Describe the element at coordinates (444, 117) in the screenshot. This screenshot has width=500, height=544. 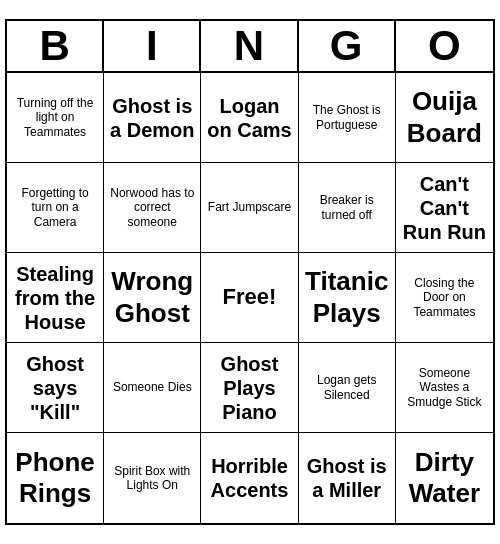
I see `cell-label: Ouija Board` at that location.